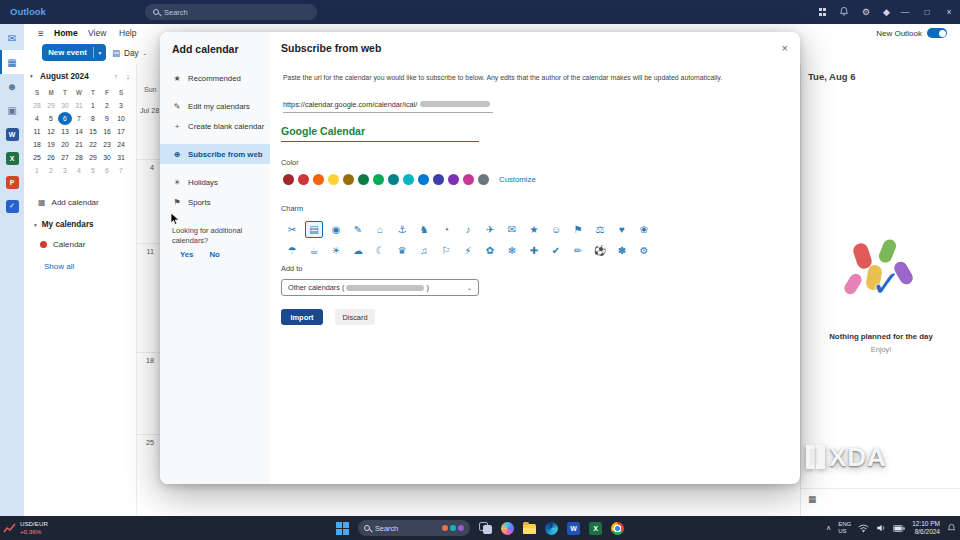  I want to click on file-explorer-icon, so click(530, 529).